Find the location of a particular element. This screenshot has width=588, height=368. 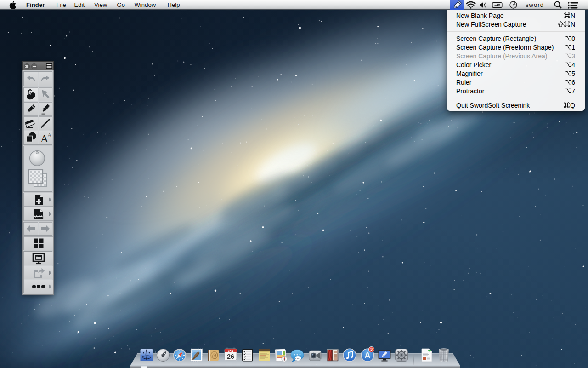

svg-text: A is located at coordinates (50, 135).